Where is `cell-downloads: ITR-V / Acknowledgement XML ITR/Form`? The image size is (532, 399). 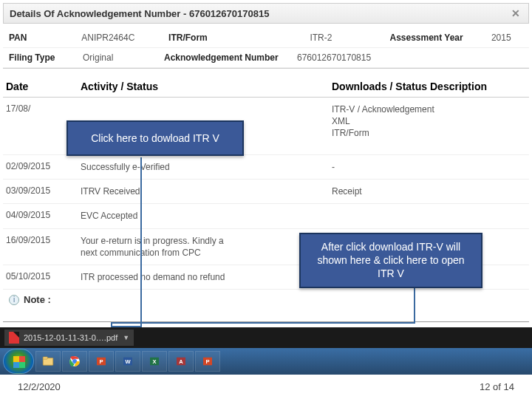
cell-downloads: ITR-V / Acknowledgement XML ITR/Form is located at coordinates (430, 126).